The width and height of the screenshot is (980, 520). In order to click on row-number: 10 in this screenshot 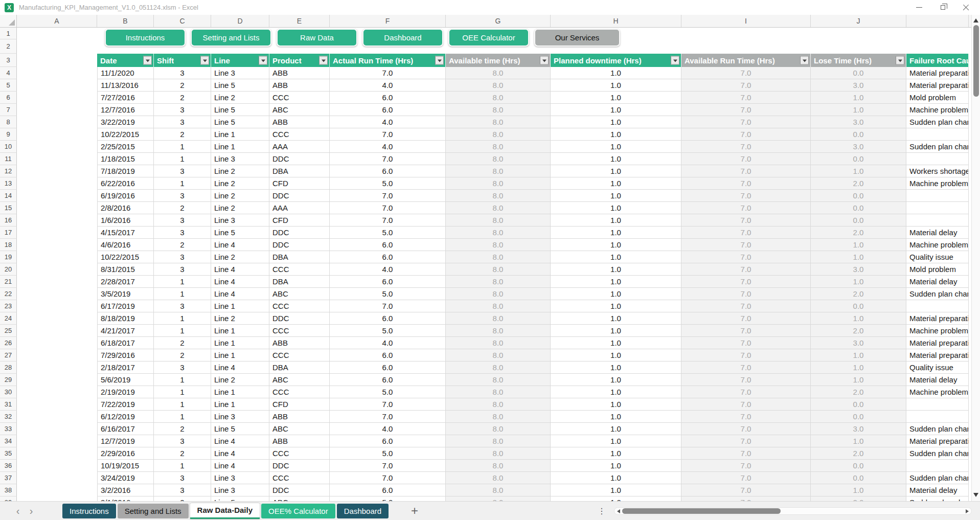, I will do `click(8, 147)`.